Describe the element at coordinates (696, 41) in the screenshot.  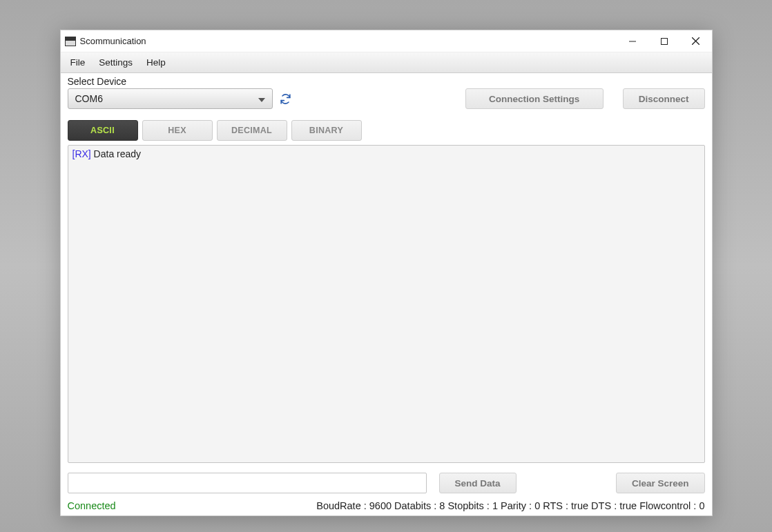
I see `close-button` at that location.